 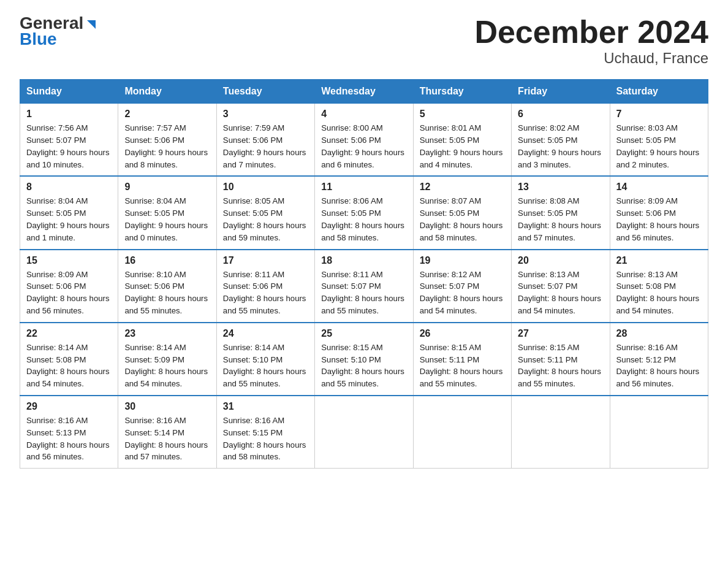 What do you see at coordinates (69, 432) in the screenshot?
I see `day-cell: 29 Sunrise: 8:16 AM Sunset: 5:13 PM Dayl…` at bounding box center [69, 432].